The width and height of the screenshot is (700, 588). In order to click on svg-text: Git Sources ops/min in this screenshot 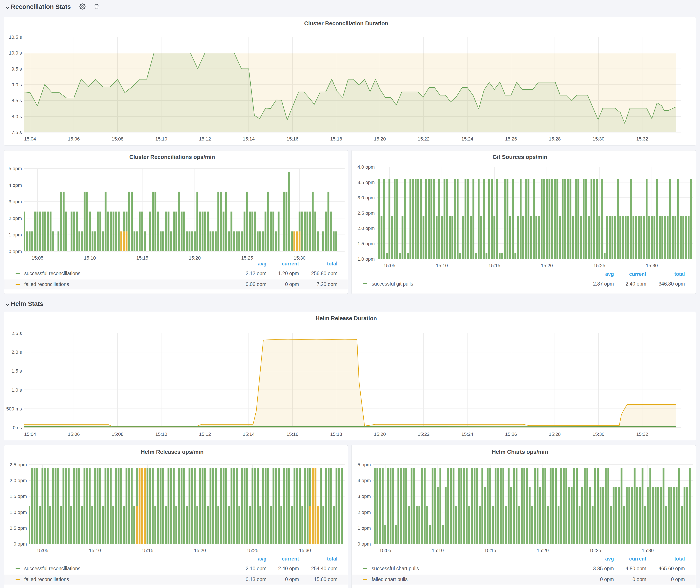, I will do `click(520, 157)`.